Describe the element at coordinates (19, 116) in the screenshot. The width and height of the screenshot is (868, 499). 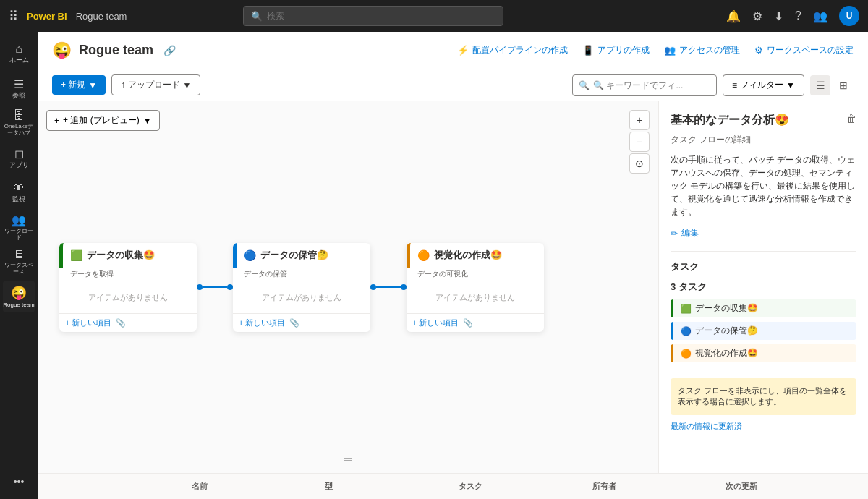
I see `onelake-icon: 🗄` at that location.